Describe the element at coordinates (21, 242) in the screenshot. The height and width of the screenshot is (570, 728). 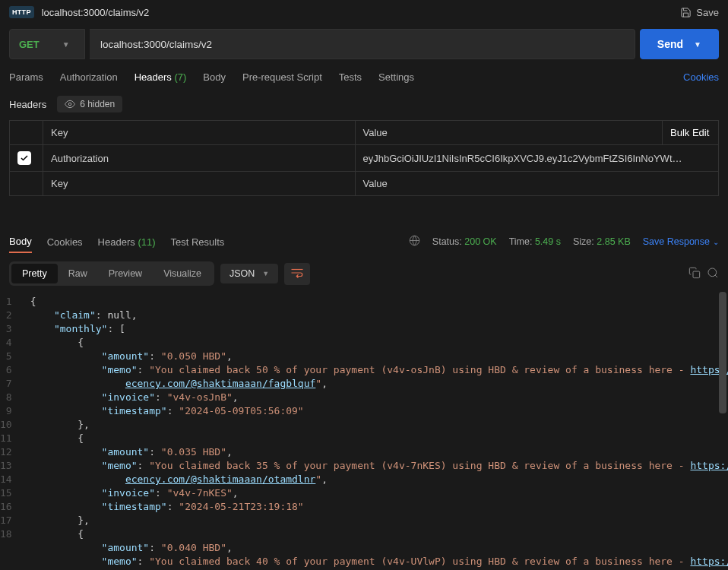
I see `rtab-body: Body` at that location.